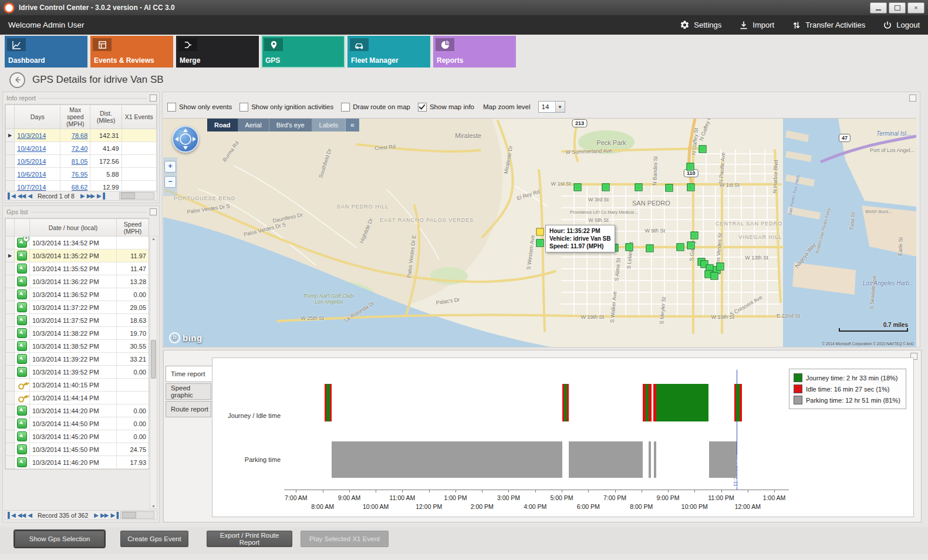 Image resolution: width=928 pixels, height=560 pixels. Describe the element at coordinates (878, 8) in the screenshot. I see `minimize-button` at that location.